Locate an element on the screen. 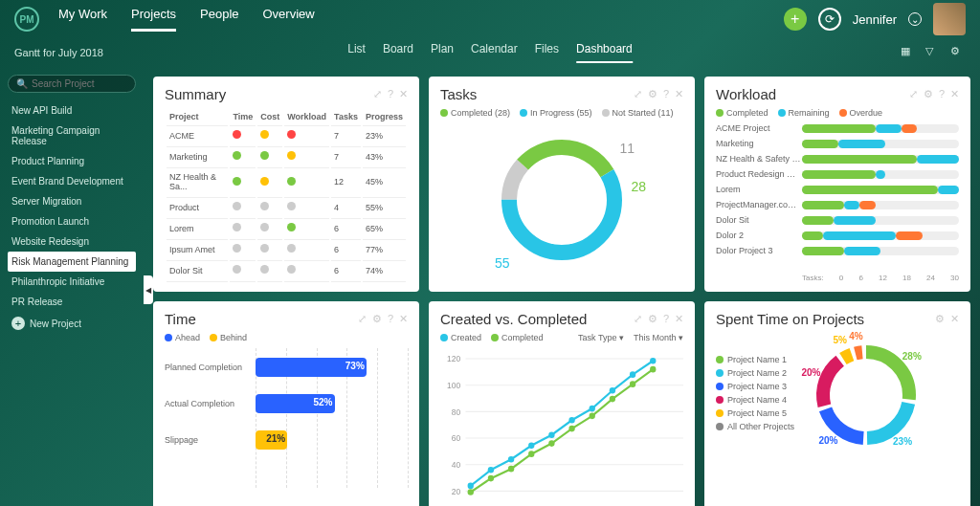  tab-plan: Plan is located at coordinates (442, 53).